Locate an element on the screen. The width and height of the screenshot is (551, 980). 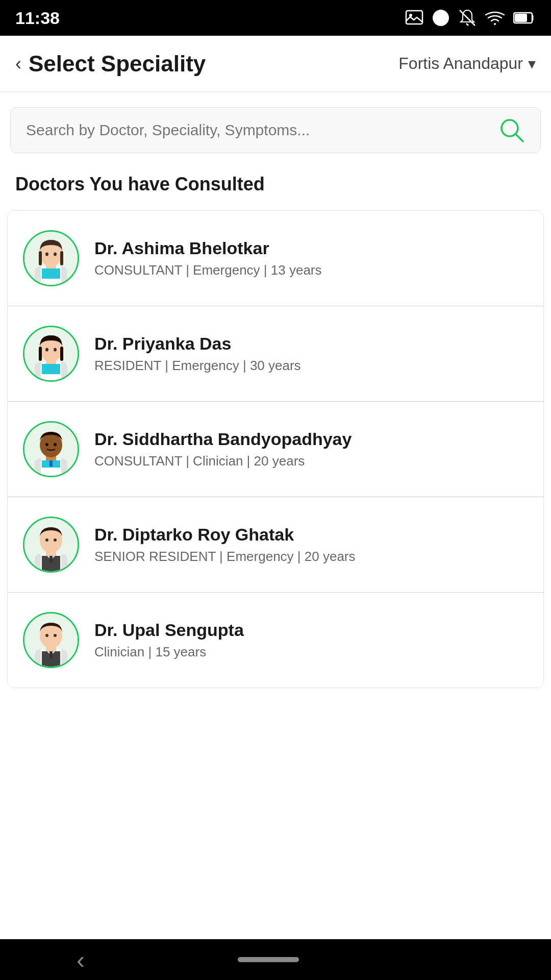
hospital-name: Fortis Anandapur is located at coordinates (461, 63).